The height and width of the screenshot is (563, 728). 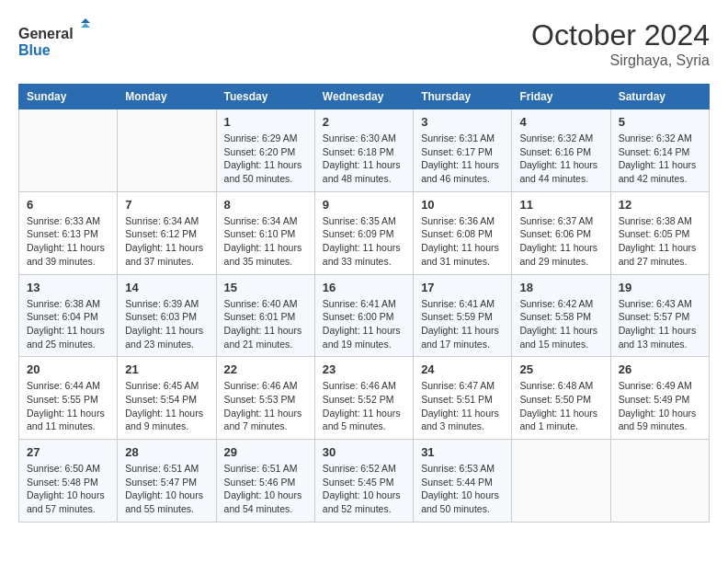 What do you see at coordinates (660, 121) in the screenshot?
I see `day-number: 5` at bounding box center [660, 121].